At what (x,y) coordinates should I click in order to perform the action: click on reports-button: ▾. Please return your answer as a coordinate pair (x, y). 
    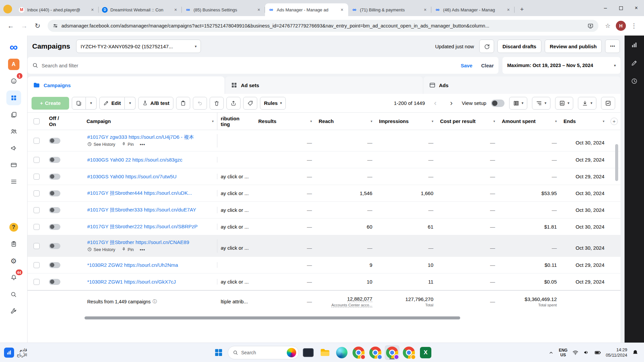
    Looking at the image, I should click on (564, 103).